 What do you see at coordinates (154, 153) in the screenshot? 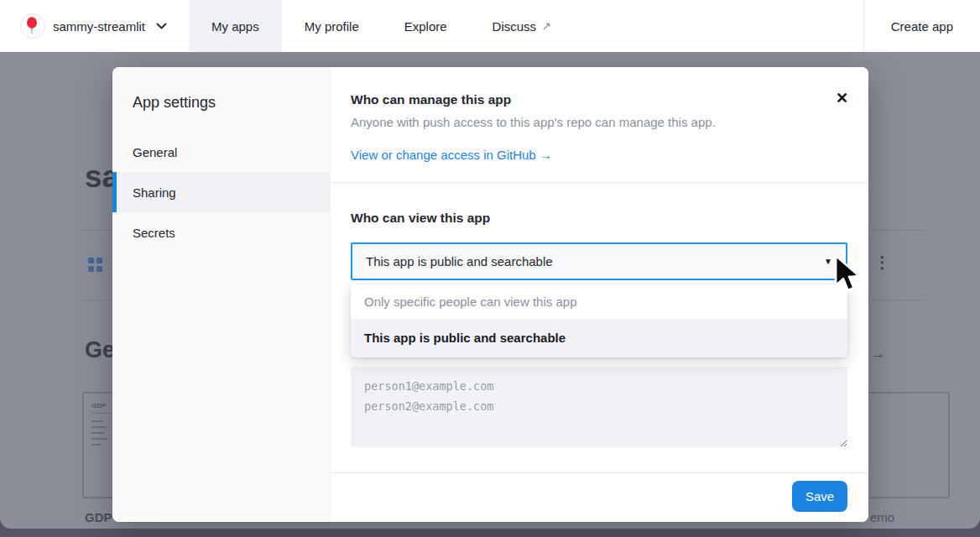
I see `sidebar-item-label: General` at bounding box center [154, 153].